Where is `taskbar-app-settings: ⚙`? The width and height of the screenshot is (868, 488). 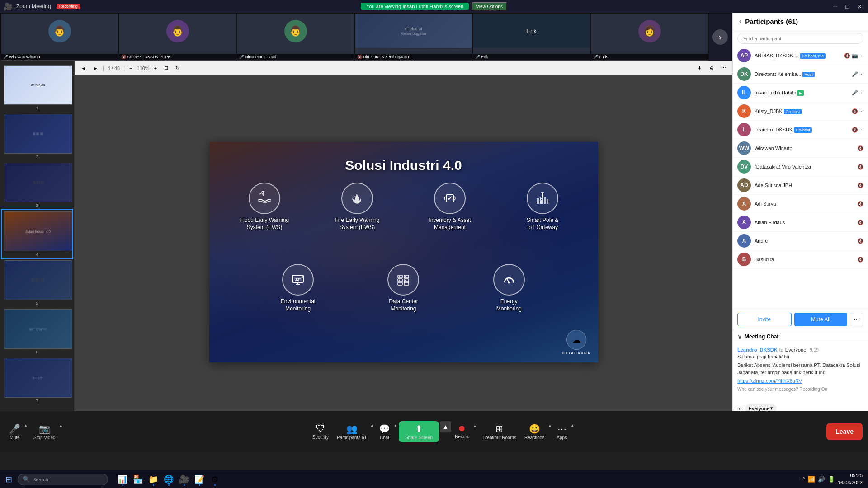
taskbar-app-settings: ⚙ is located at coordinates (215, 479).